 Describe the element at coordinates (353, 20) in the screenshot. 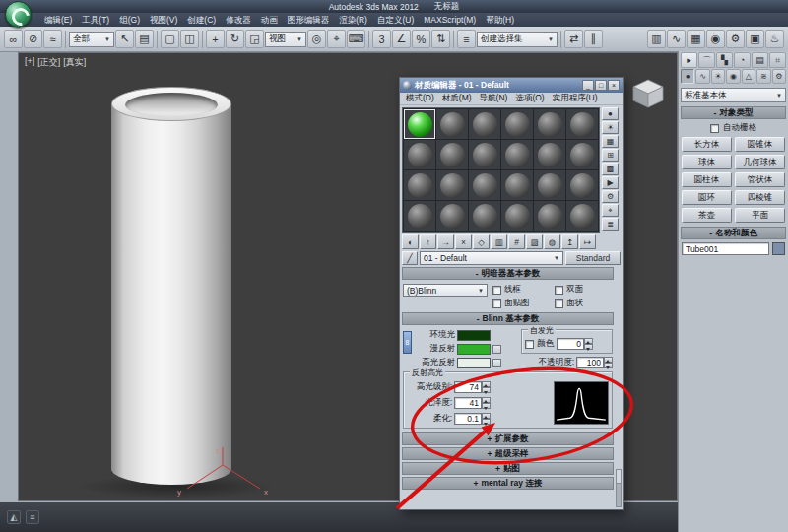

I see `menu-item-rendering: 渲染(R)` at that location.